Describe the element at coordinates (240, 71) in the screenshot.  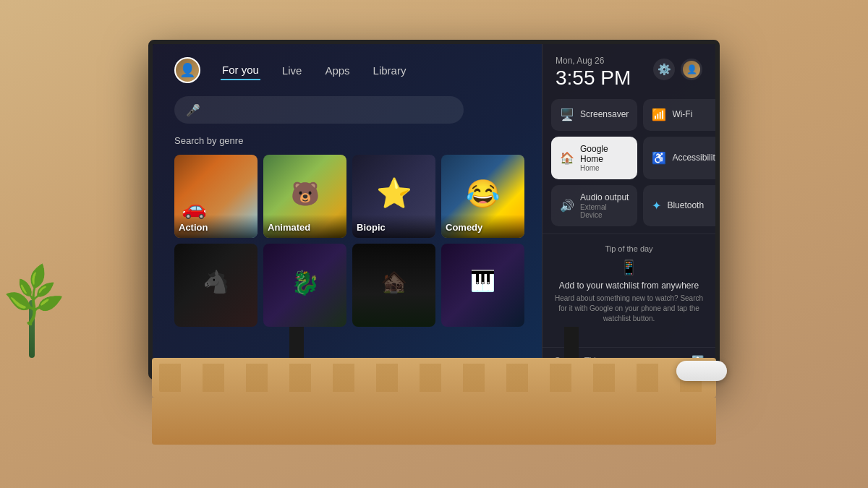
I see `nav-item-for-you: For you` at that location.